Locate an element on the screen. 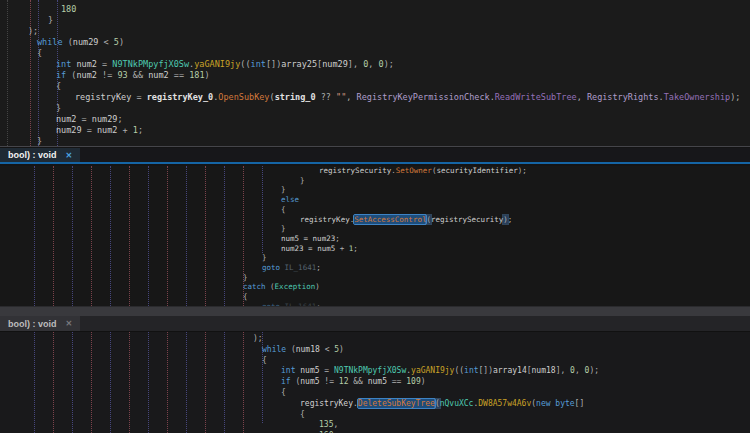 Image resolution: width=750 pixels, height=433 pixels. code-line: registryKey.SetAccessControl(registrySec… is located at coordinates (406, 220).